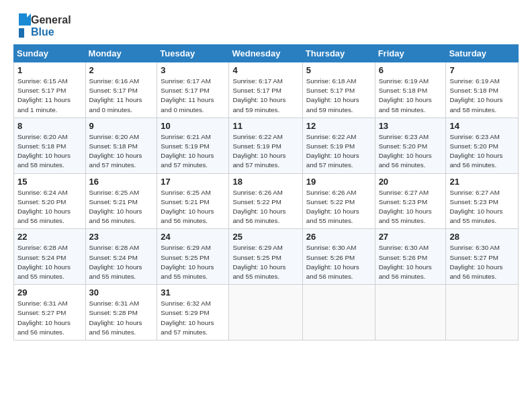 Image resolution: width=532 pixels, height=411 pixels. Describe the element at coordinates (193, 70) in the screenshot. I see `day-number: 3` at that location.